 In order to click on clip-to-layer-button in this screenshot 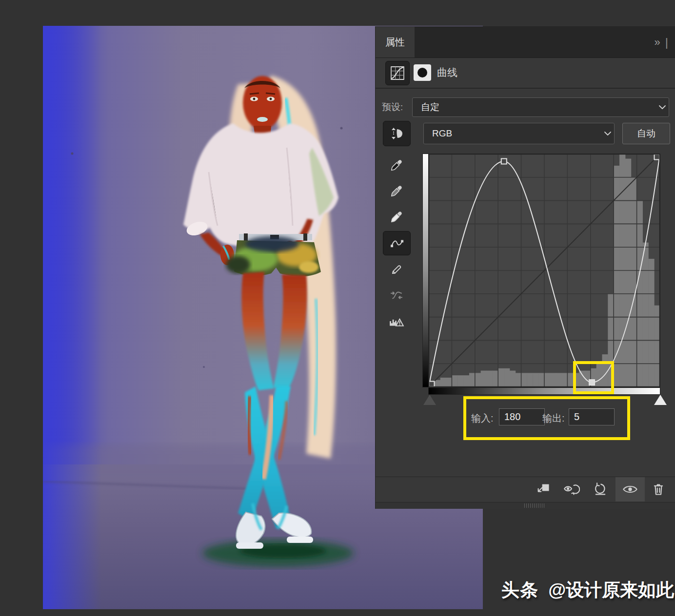, I will do `click(543, 489)`.